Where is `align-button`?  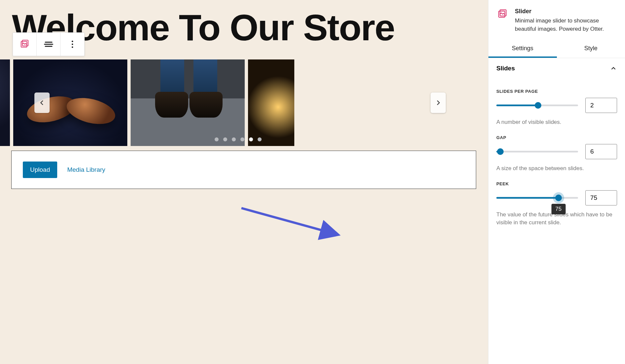
align-button is located at coordinates (49, 44).